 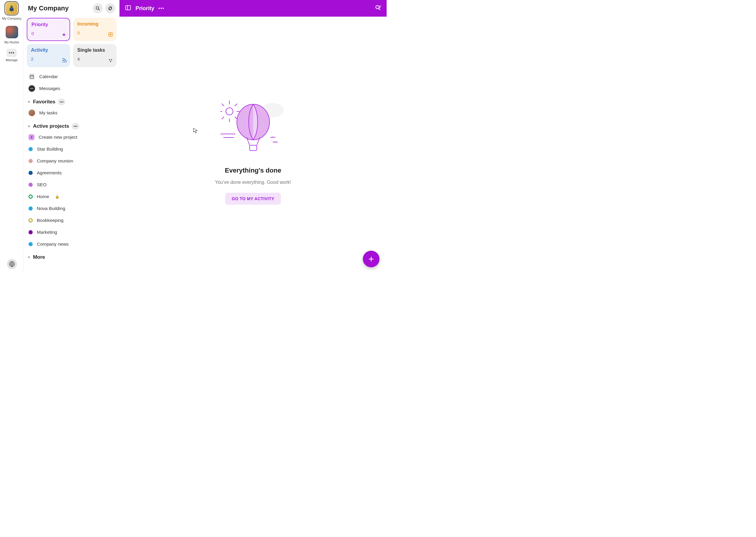 What do you see at coordinates (71, 8) in the screenshot?
I see `sidebar-header: My Company` at bounding box center [71, 8].